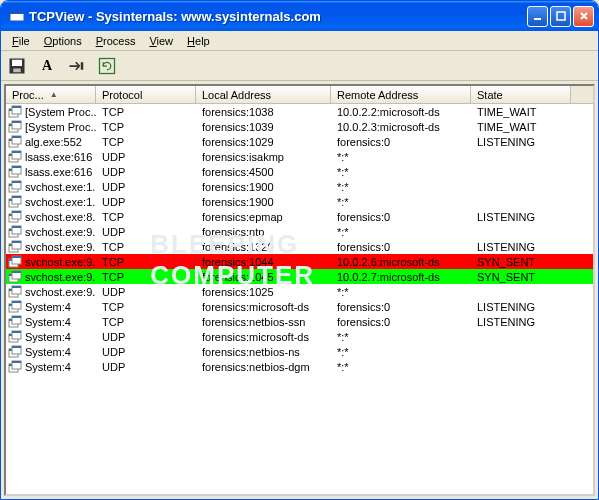  What do you see at coordinates (51, 157) in the screenshot?
I see `cell-process: lsass.exe:616` at bounding box center [51, 157].